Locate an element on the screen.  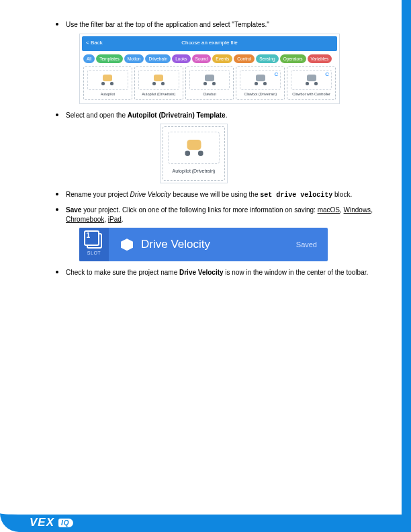
sep: , is located at coordinates (372, 210).